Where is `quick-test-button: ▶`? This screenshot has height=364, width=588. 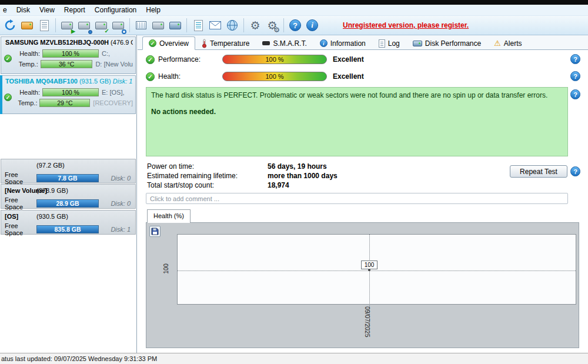 quick-test-button: ▶ is located at coordinates (67, 25).